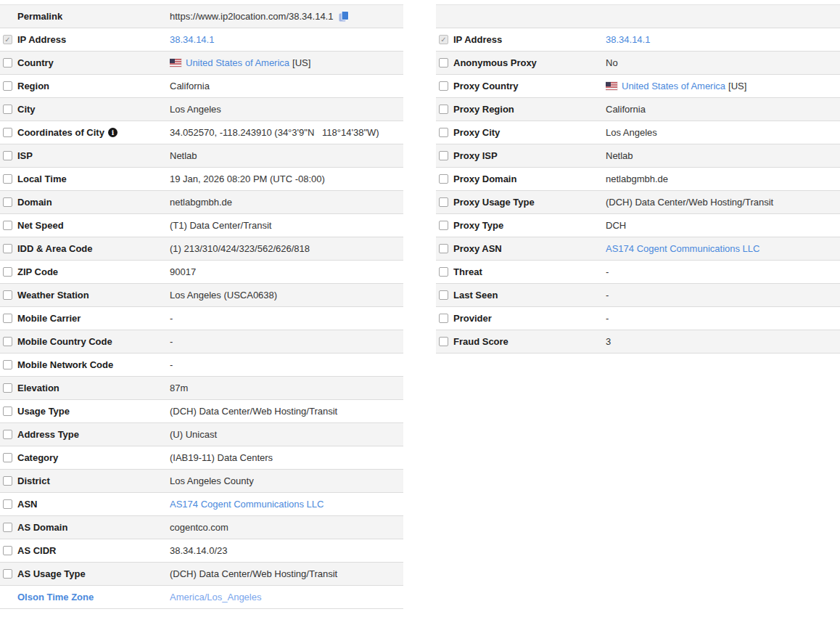  What do you see at coordinates (202, 249) in the screenshot?
I see `table-row: IDD & Area Code(1) 213/310/424/323/562/6…` at bounding box center [202, 249].